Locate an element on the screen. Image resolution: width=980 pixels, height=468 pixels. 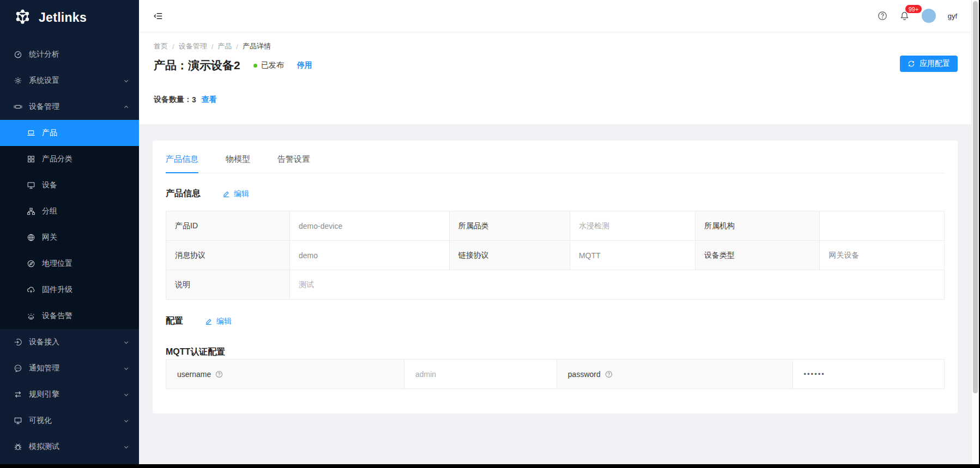
bug-icon is located at coordinates (17, 447).